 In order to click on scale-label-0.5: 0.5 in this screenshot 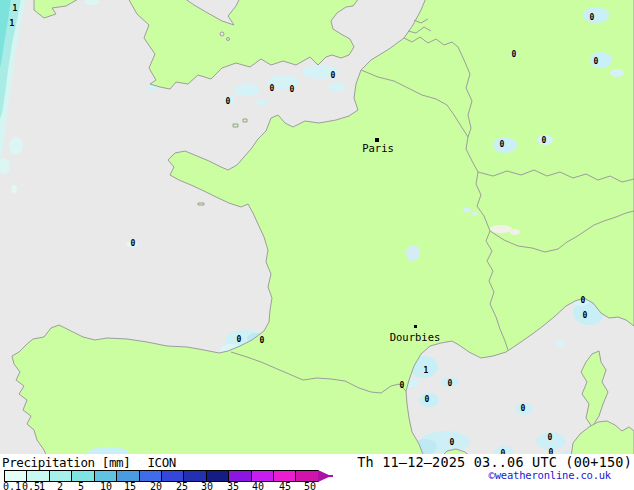, I will do `click(31, 486)`.